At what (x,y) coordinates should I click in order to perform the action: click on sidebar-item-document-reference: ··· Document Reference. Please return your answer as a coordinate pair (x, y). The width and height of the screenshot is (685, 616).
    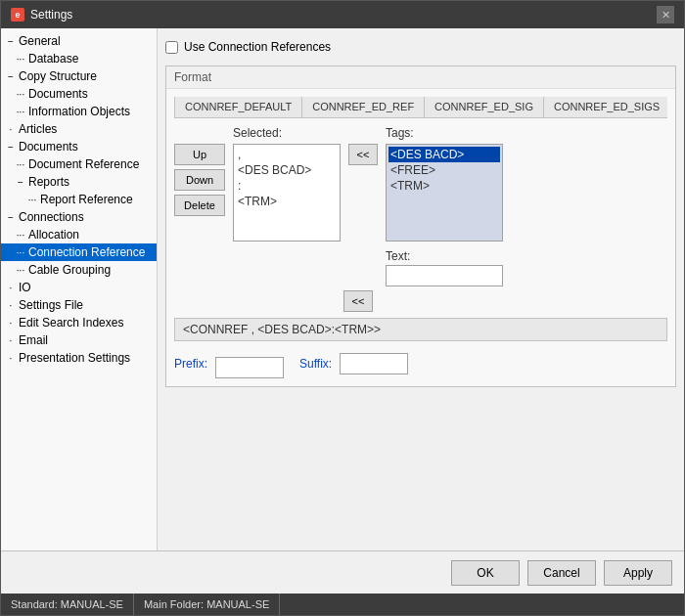
    Looking at the image, I should click on (78, 164).